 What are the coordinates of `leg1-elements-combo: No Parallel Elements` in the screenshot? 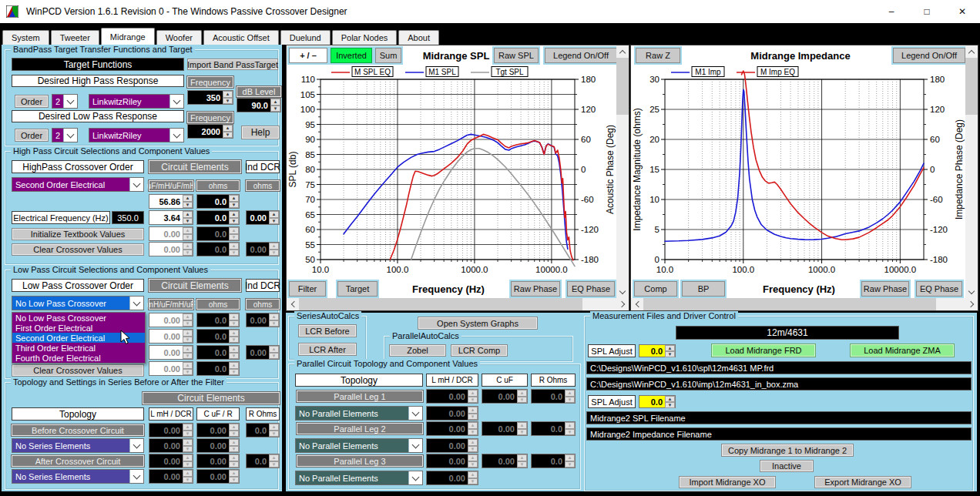 It's located at (359, 413).